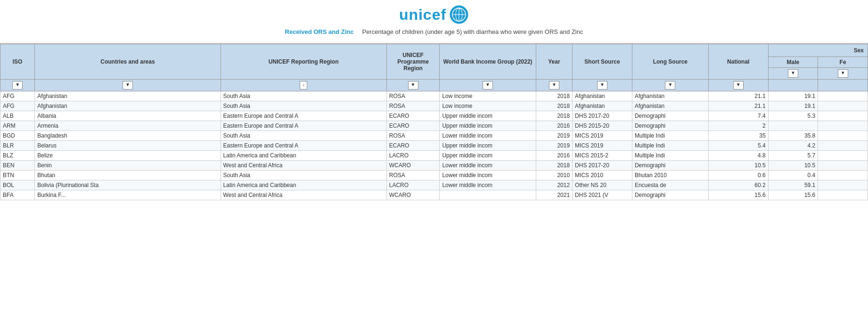  What do you see at coordinates (18, 136) in the screenshot?
I see `cell-0: BGD` at bounding box center [18, 136].